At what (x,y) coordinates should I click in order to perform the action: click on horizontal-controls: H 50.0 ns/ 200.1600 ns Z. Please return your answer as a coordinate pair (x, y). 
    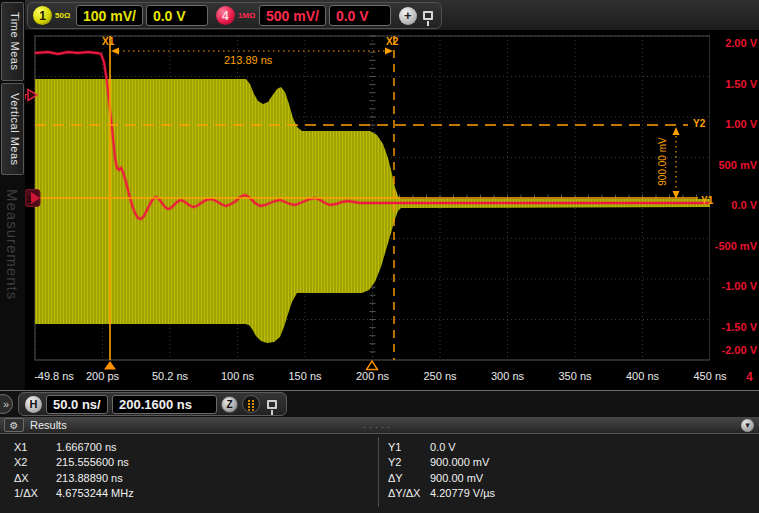
    Looking at the image, I should click on (152, 404).